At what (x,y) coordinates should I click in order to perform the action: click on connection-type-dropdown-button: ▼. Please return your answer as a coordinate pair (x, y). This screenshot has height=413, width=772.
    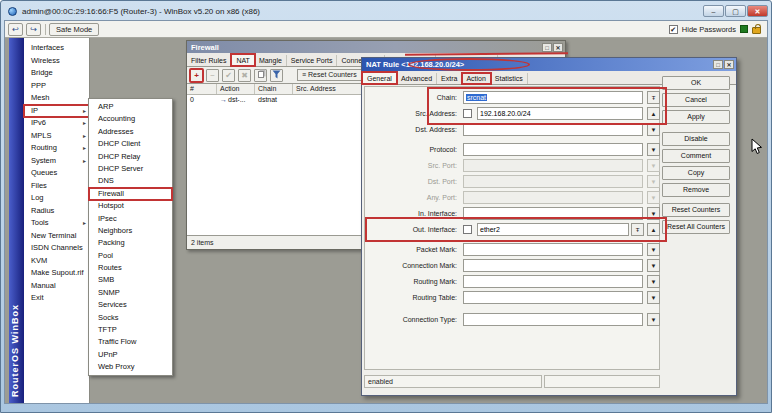
    Looking at the image, I should click on (654, 320).